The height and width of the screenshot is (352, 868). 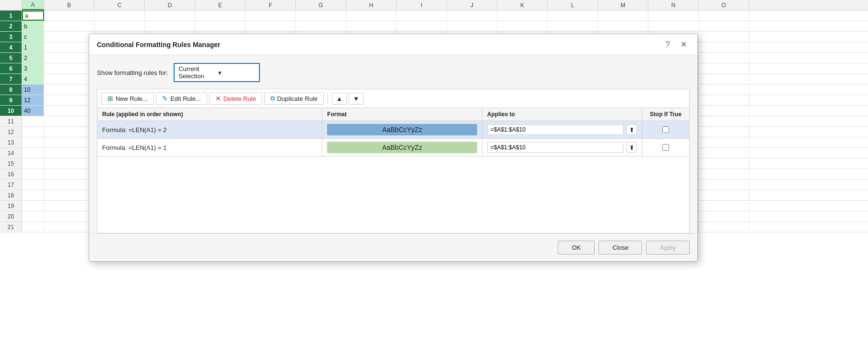 What do you see at coordinates (632, 130) in the screenshot?
I see `range-selector-icon-1: ⬆` at bounding box center [632, 130].